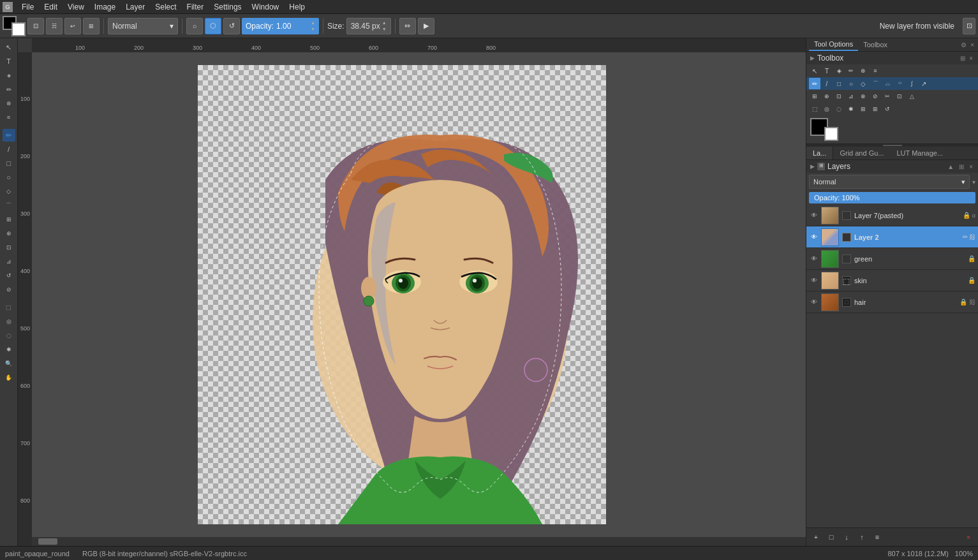  I want to click on delete-layer-btn: ×, so click(968, 537).